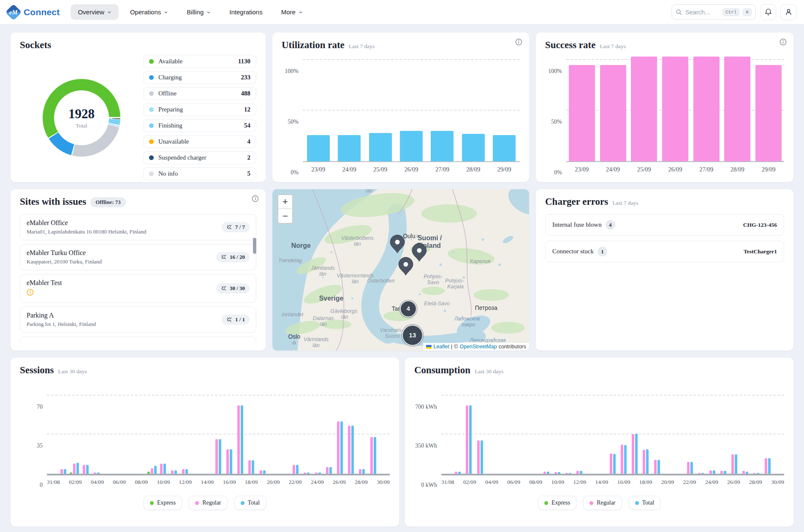 The height and width of the screenshot is (532, 804). I want to click on nav-item-more: More, so click(292, 12).